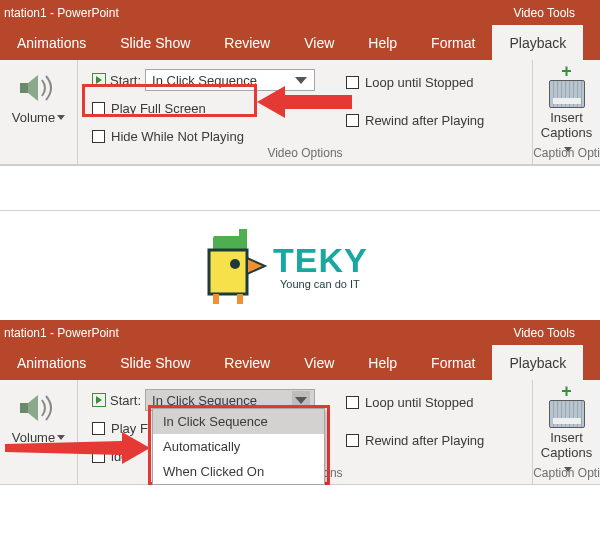  I want to click on hide-while-not-playing-row: Hide While Not Playing, so click(217, 136).